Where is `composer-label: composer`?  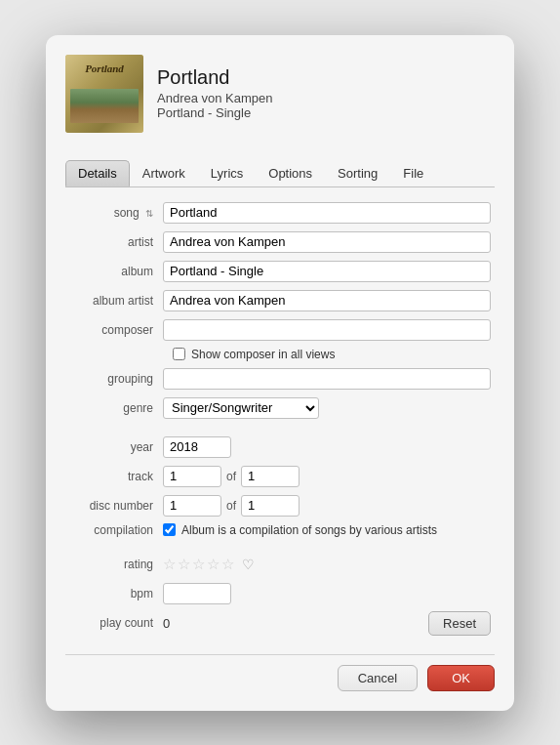 composer-label: composer is located at coordinates (114, 330).